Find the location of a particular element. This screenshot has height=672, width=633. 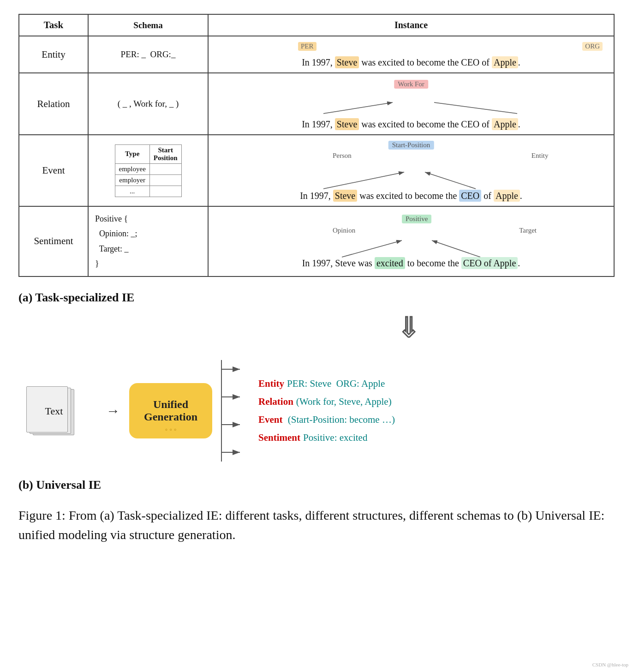

startpos-label: Start-Position is located at coordinates (412, 145).